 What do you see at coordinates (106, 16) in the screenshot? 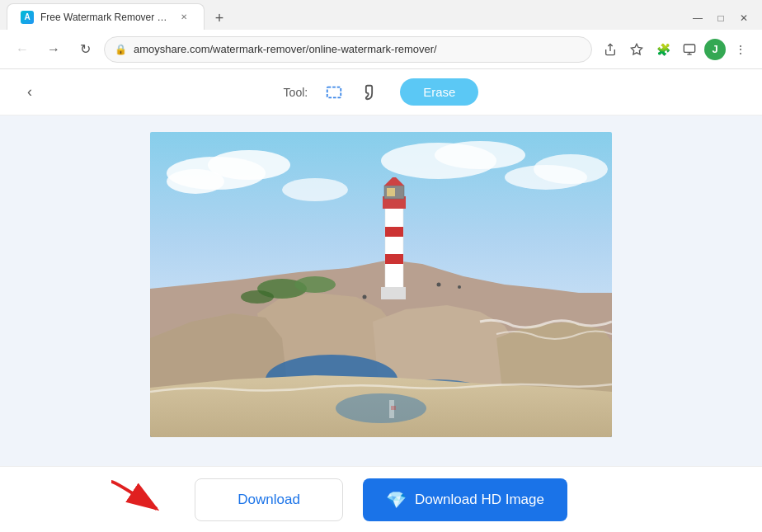
I see `active-tab: A Free Watermark Remover Onli... ✕` at bounding box center [106, 16].